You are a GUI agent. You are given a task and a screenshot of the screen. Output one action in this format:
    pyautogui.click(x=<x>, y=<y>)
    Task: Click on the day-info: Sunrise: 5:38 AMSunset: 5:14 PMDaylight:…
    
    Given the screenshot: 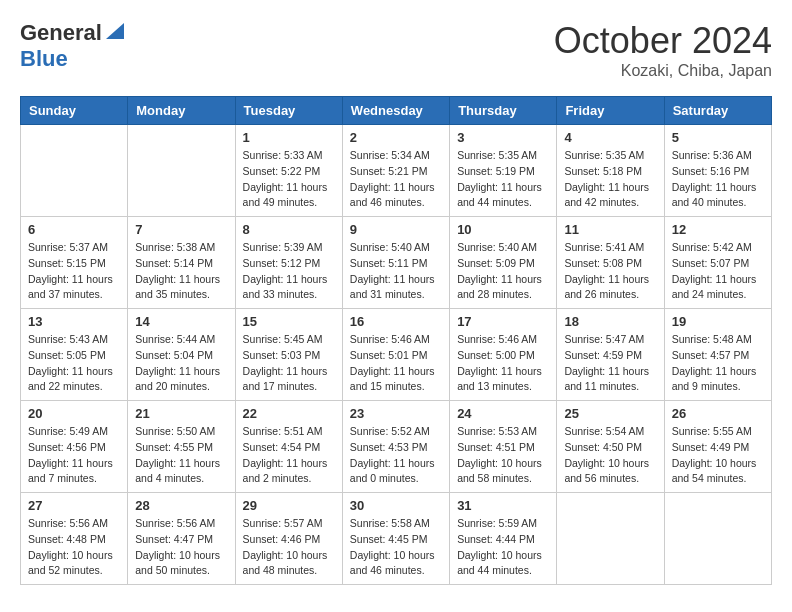 What is the action you would take?
    pyautogui.click(x=181, y=272)
    